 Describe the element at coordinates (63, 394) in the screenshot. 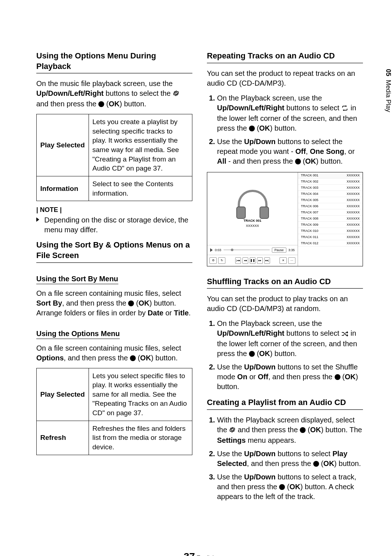

I see `cell-play-selected-2: Play Selected` at that location.